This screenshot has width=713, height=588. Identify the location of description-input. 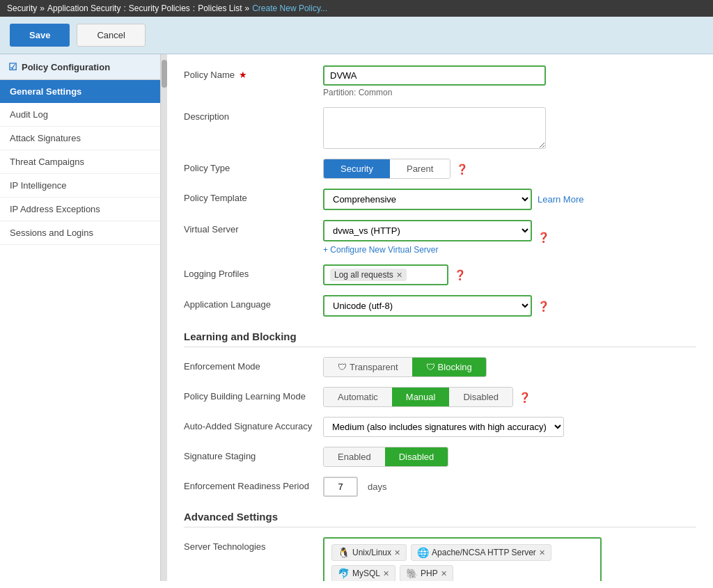
(434, 128).